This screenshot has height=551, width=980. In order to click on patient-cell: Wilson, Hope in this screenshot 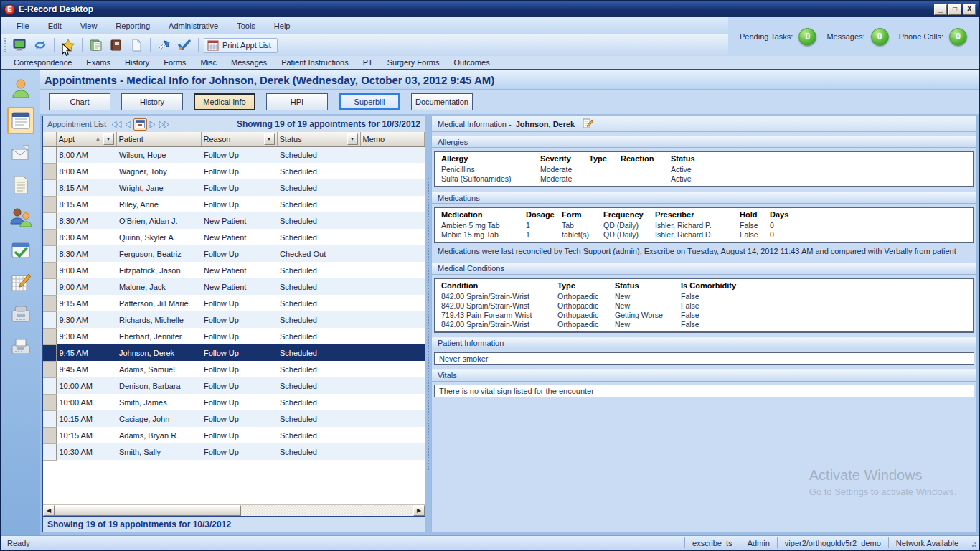, I will do `click(159, 155)`.